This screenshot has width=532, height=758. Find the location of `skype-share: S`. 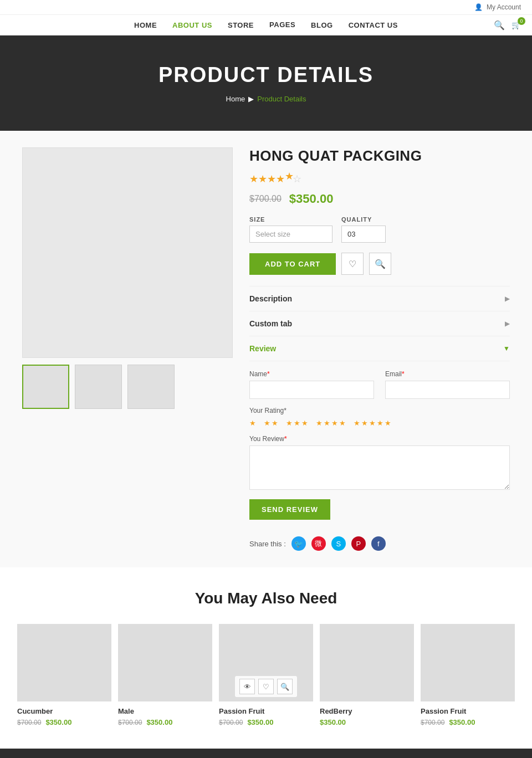

skype-share: S is located at coordinates (339, 544).